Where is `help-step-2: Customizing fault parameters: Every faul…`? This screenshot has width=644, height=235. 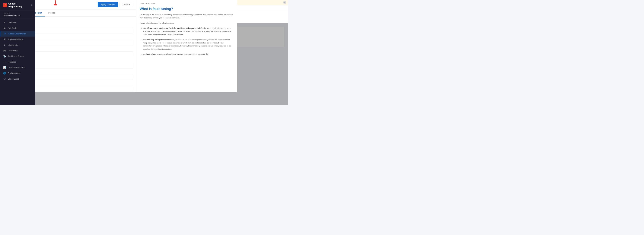
help-step-2: Customizing fault parameters: Every faul… is located at coordinates (188, 44).